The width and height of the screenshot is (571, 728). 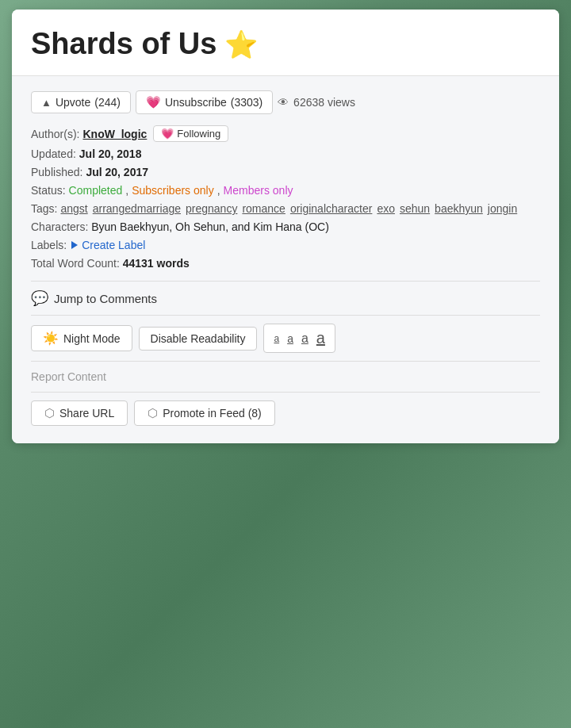 What do you see at coordinates (286, 133) in the screenshot?
I see `author-row: Author(s): KnoW_logic 💗 Following` at bounding box center [286, 133].